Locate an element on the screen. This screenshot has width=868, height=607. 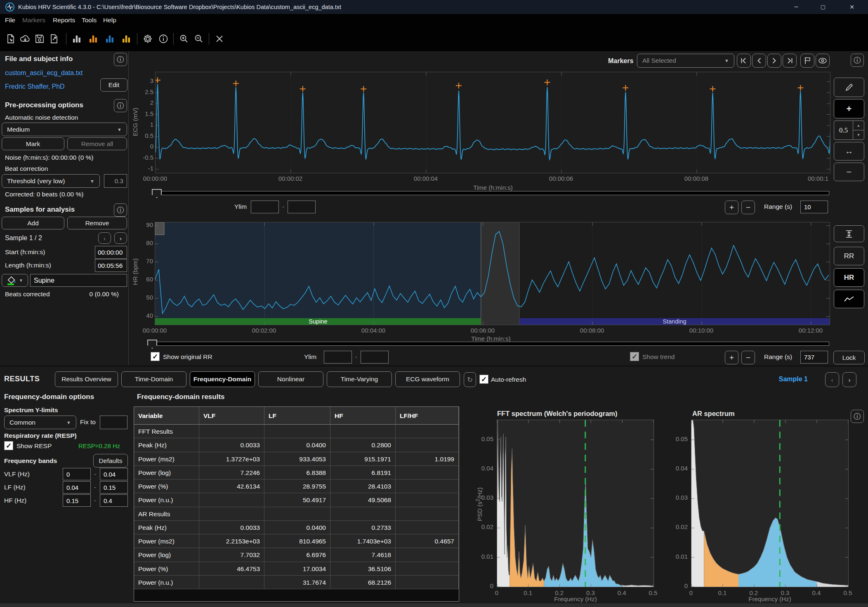
edit-beats-button is located at coordinates (849, 87).